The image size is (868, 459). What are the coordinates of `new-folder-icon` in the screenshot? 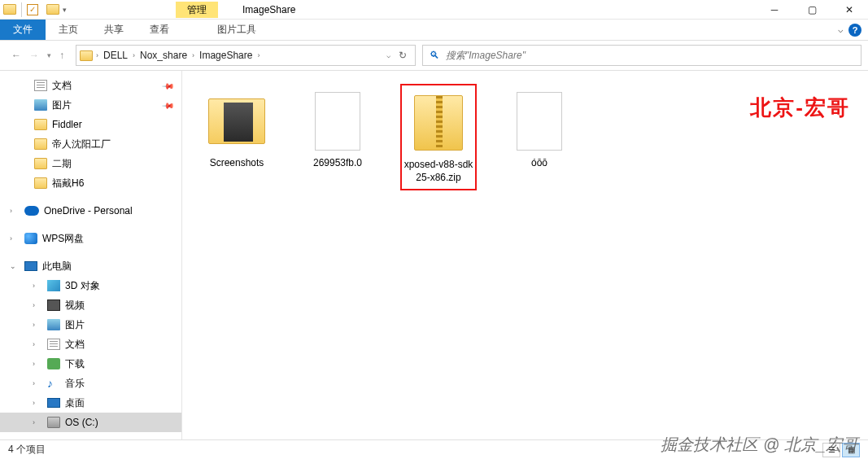 It's located at (53, 10).